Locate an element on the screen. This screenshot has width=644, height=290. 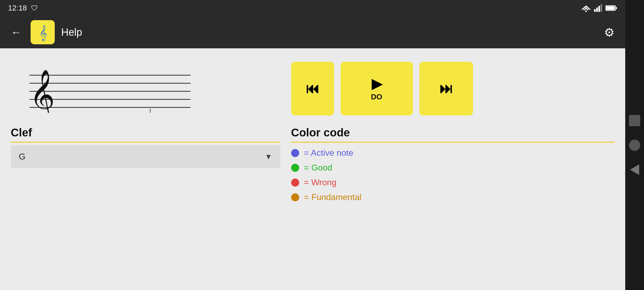
side-circle-button is located at coordinates (635, 145).